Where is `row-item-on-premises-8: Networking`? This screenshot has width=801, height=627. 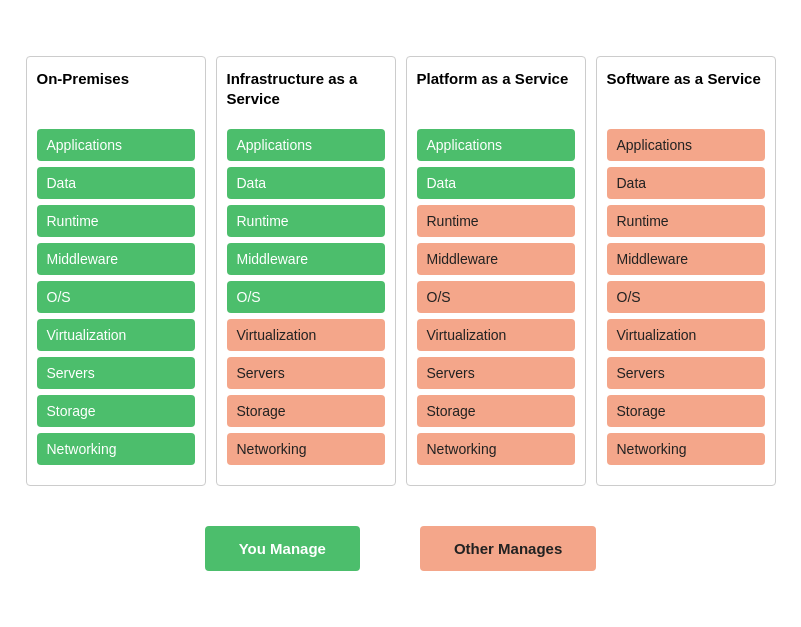
row-item-on-premises-8: Networking is located at coordinates (116, 449).